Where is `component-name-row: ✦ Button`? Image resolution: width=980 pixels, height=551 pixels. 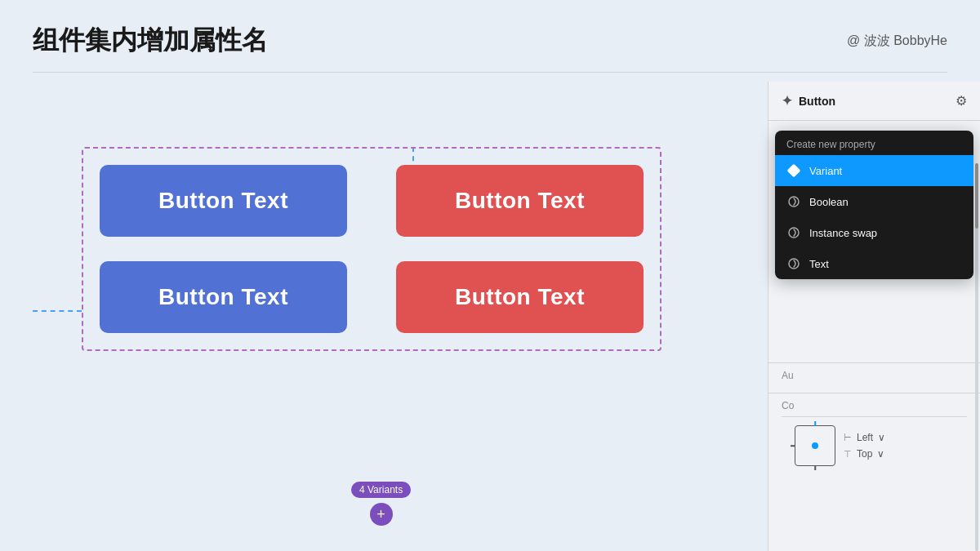 component-name-row: ✦ Button is located at coordinates (808, 101).